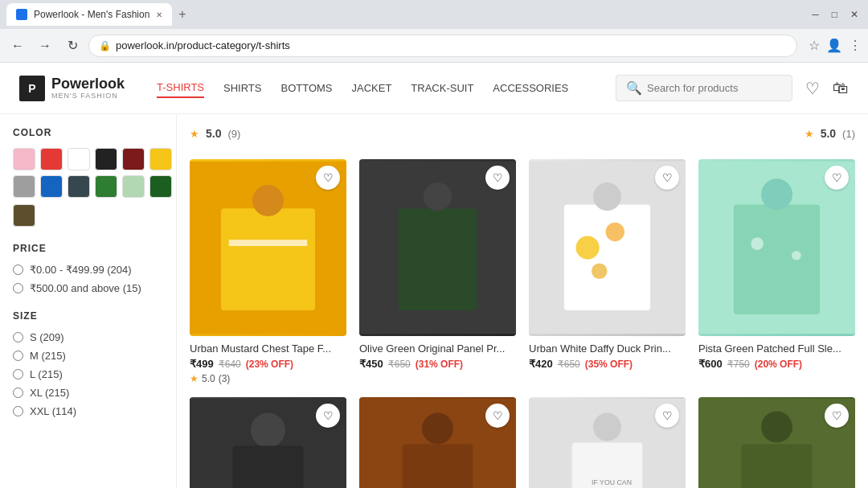 The image size is (868, 488). I want to click on price-filter: PRICE ₹0.00 - ₹499.99 (204) ₹500.00 and …, so click(88, 269).